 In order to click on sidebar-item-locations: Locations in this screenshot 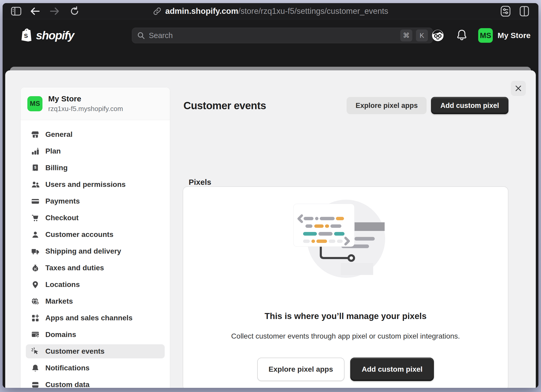, I will do `click(95, 285)`.